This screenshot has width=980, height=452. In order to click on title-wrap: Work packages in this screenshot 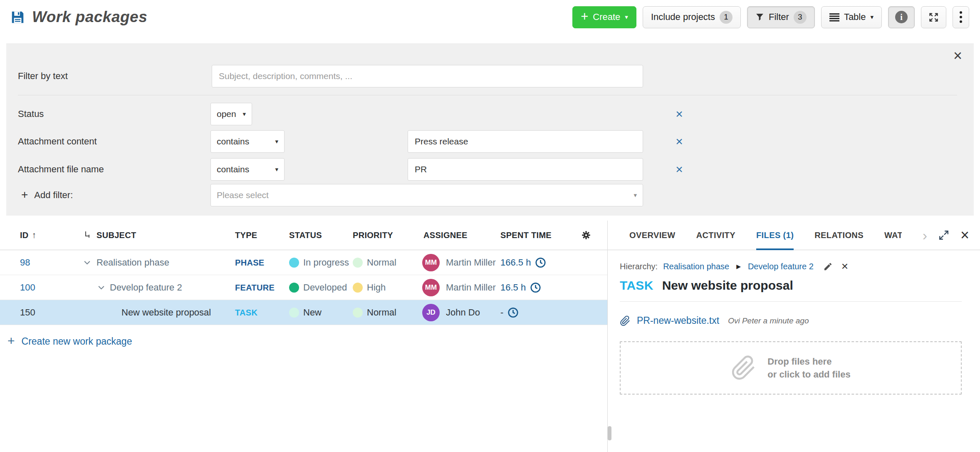, I will do `click(79, 17)`.